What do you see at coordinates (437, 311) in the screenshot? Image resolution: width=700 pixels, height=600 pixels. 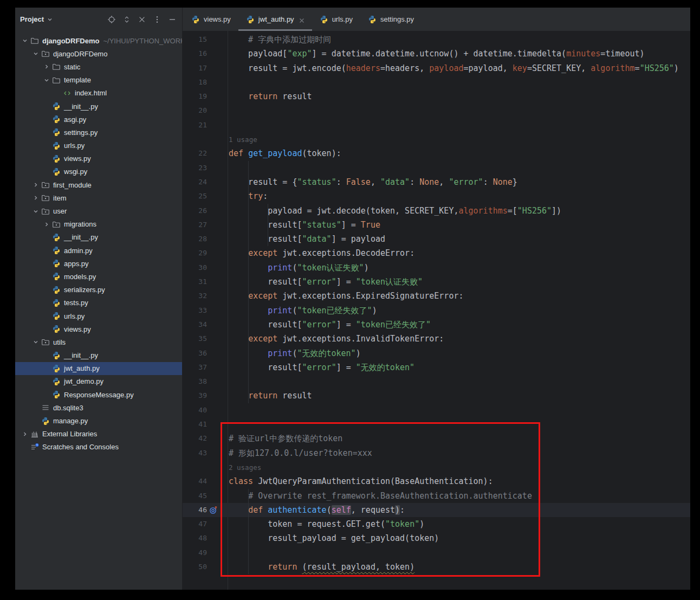 I see `code-line-33: 33 print("token已经失效了")` at bounding box center [437, 311].